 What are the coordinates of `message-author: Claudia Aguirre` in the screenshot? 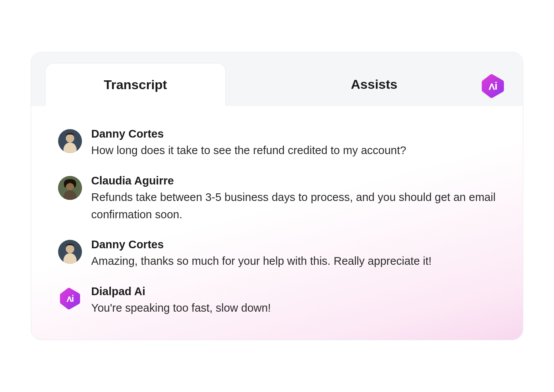 It's located at (294, 181).